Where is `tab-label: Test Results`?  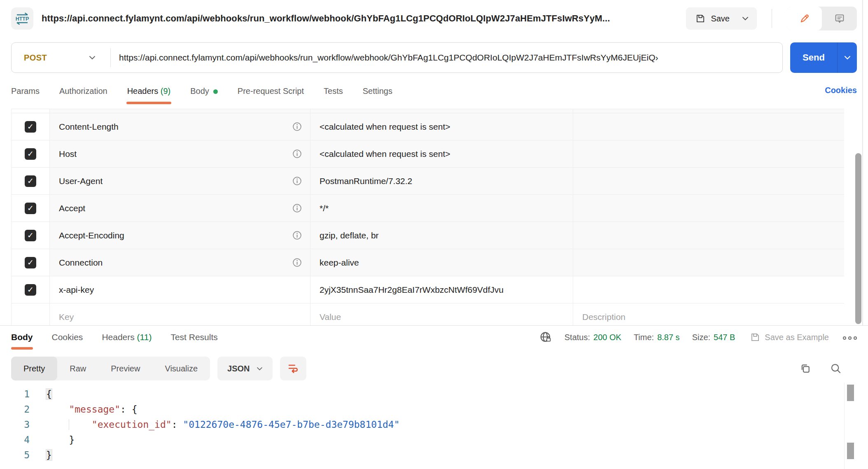
tab-label: Test Results is located at coordinates (194, 337).